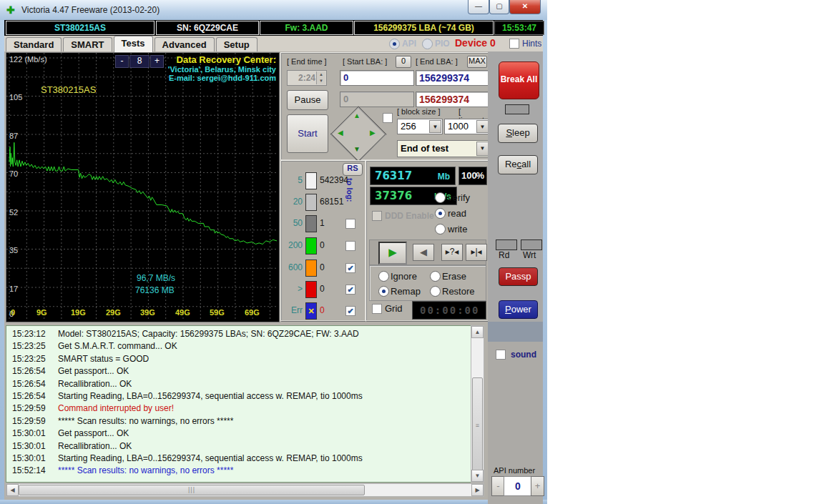 The height and width of the screenshot is (504, 824). I want to click on minimize-button: —, so click(479, 7).